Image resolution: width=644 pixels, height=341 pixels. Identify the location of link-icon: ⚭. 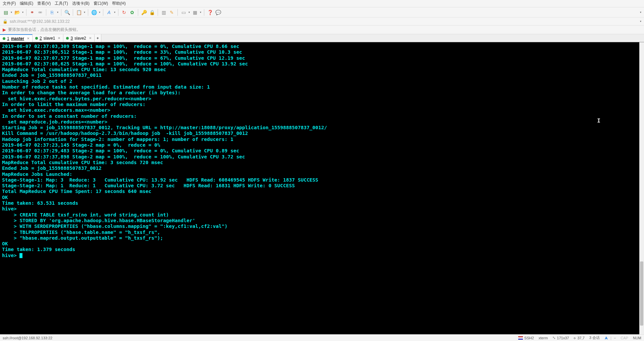
(32, 12).